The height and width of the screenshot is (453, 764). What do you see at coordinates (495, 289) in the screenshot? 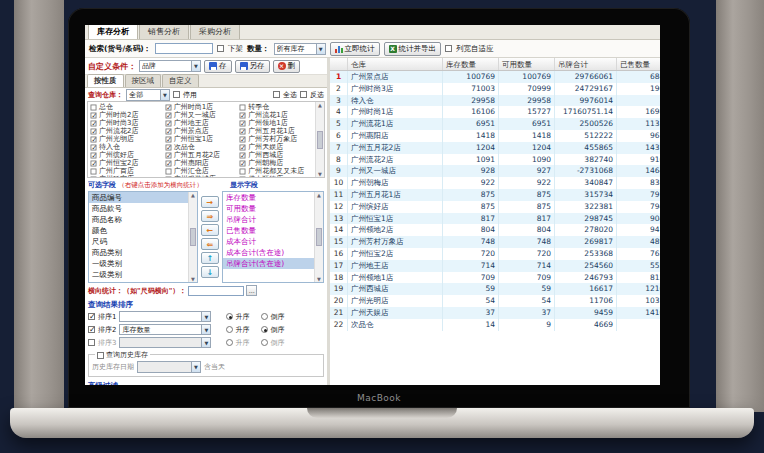
I see `table-row: 19广州西城店59591661712169` at bounding box center [495, 289].